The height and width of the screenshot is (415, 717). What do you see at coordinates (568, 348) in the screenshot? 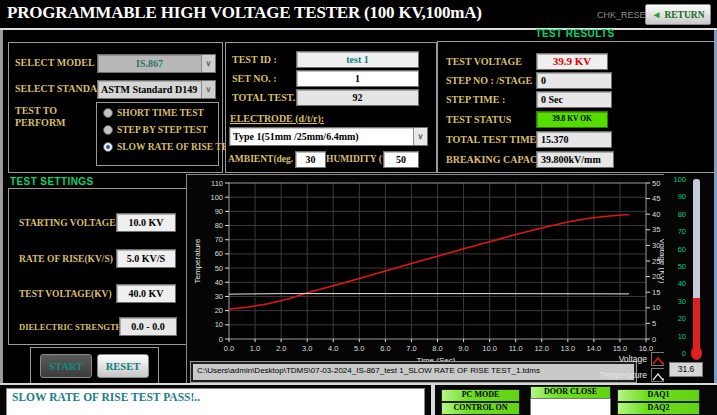
I see `x-tick-label: 13.0` at bounding box center [568, 348].